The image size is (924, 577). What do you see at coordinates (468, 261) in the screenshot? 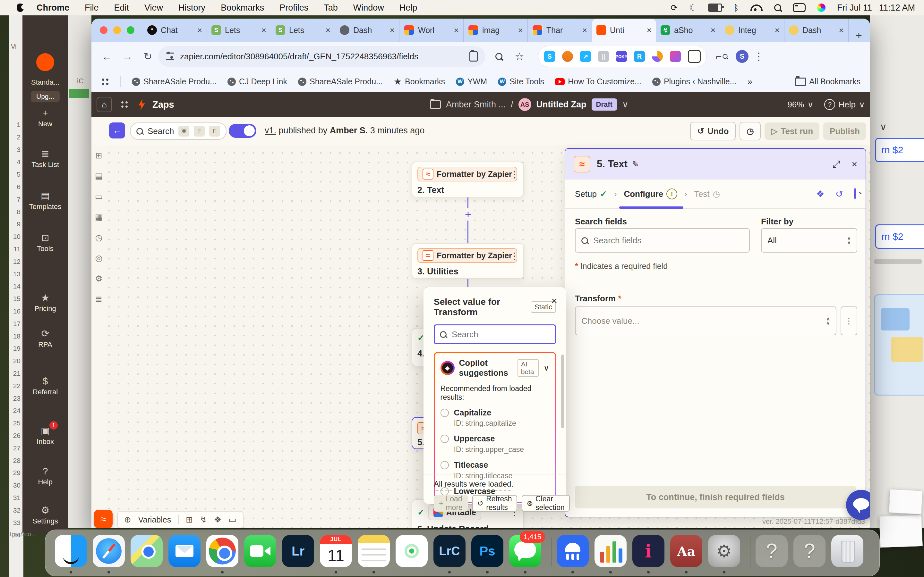
I see `step-card-3-utilities: ≈ Formatter by Zapier ⋮ 3. Utilities` at bounding box center [468, 261].